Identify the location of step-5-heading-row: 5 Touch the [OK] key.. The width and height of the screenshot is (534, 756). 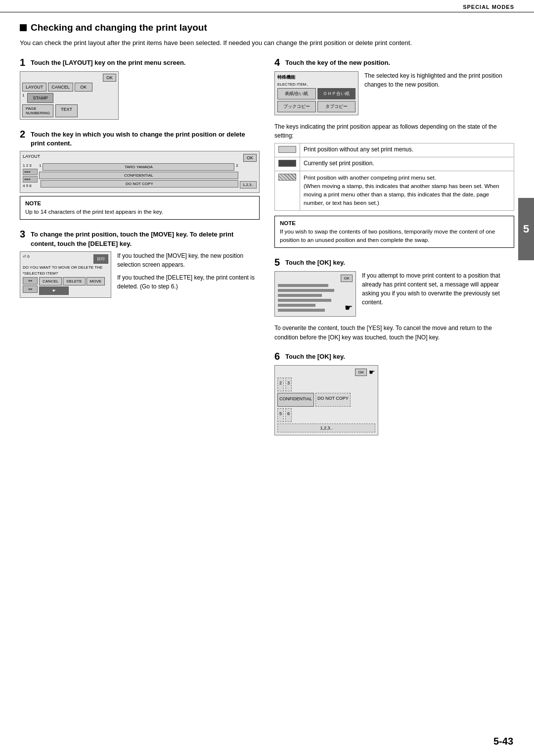
(395, 262).